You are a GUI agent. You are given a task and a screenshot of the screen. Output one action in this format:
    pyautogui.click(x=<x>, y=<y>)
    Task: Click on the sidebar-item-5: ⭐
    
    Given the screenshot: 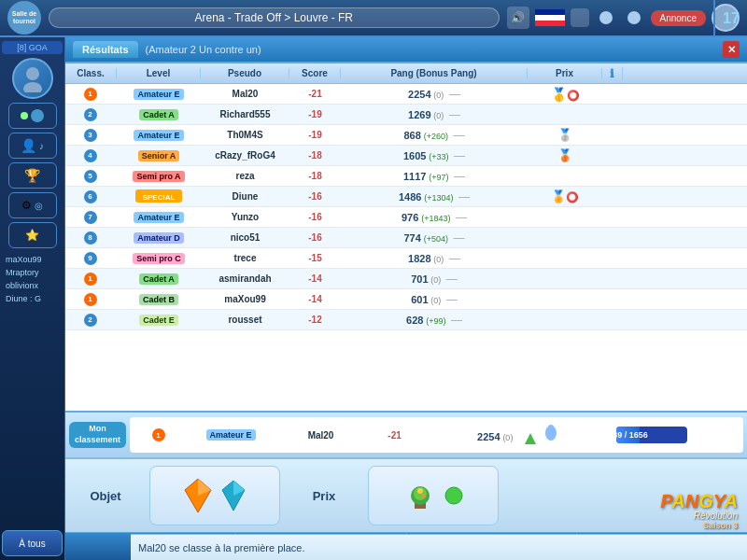 What is the action you would take?
    pyautogui.click(x=33, y=235)
    